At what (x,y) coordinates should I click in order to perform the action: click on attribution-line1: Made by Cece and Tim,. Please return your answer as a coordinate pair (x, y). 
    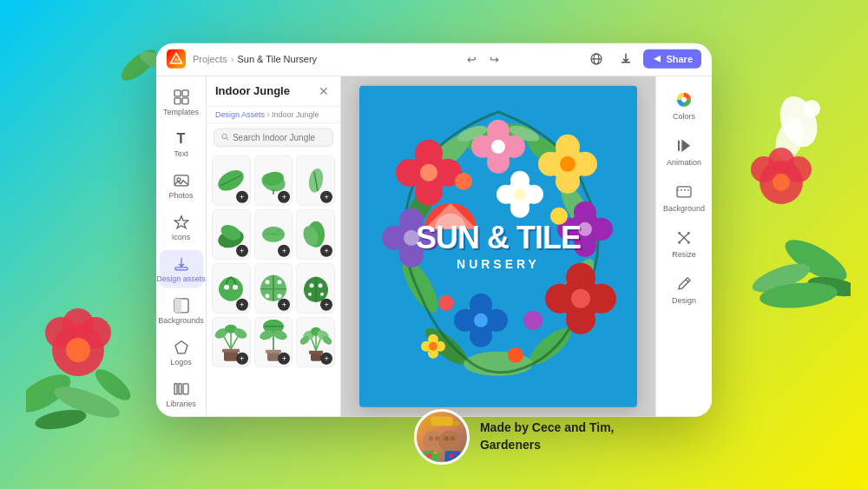
    Looking at the image, I should click on (547, 428).